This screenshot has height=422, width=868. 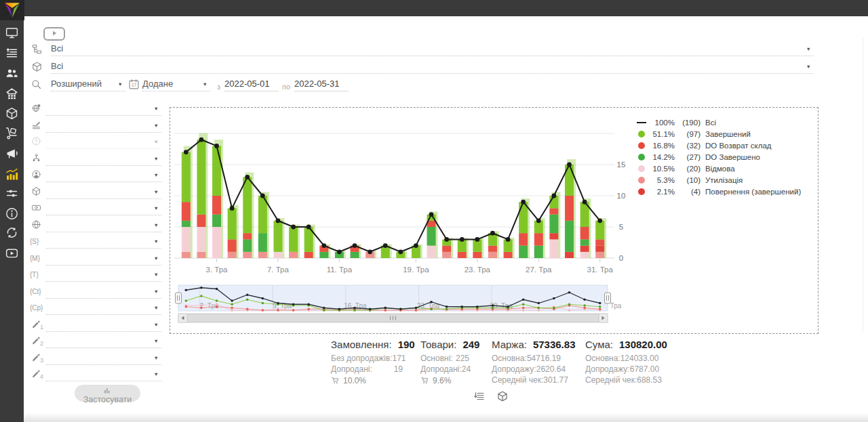 I want to click on logo-icon, so click(x=12, y=10).